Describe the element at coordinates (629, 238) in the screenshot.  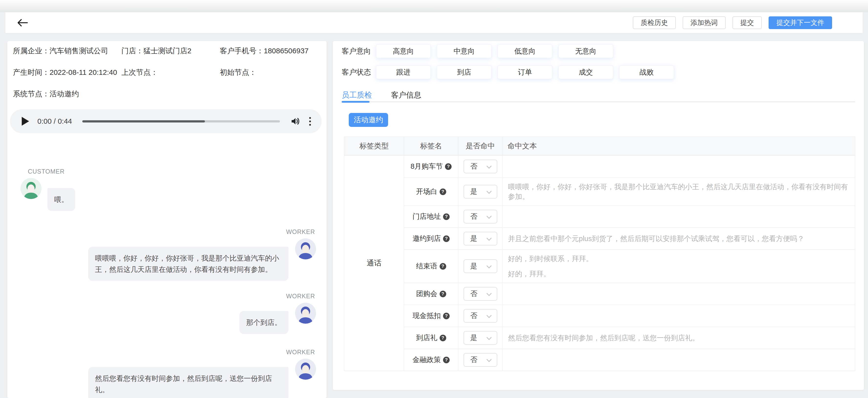
I see `table-row: 邀约到店? 是 并且之前您看中那个元plus到货了，然后后期可以安排那个试乘试驾…` at that location.